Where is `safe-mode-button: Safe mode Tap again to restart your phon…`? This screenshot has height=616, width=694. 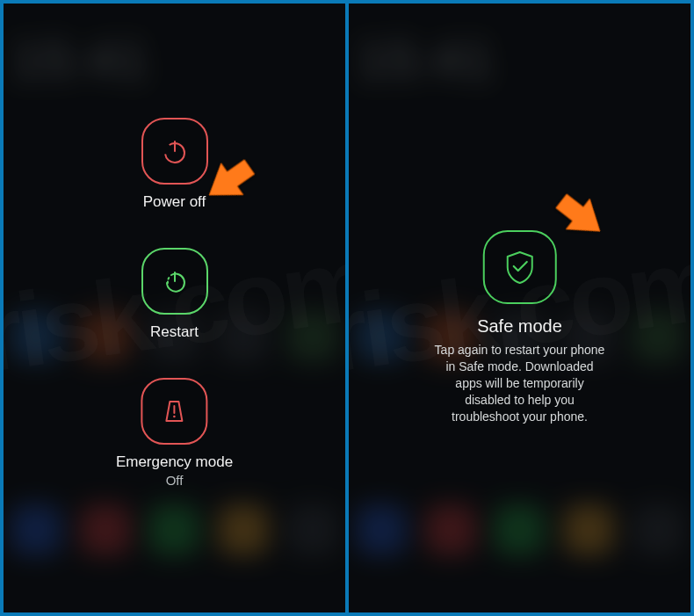 safe-mode-button: Safe mode Tap again to restart your phon… is located at coordinates (520, 327).